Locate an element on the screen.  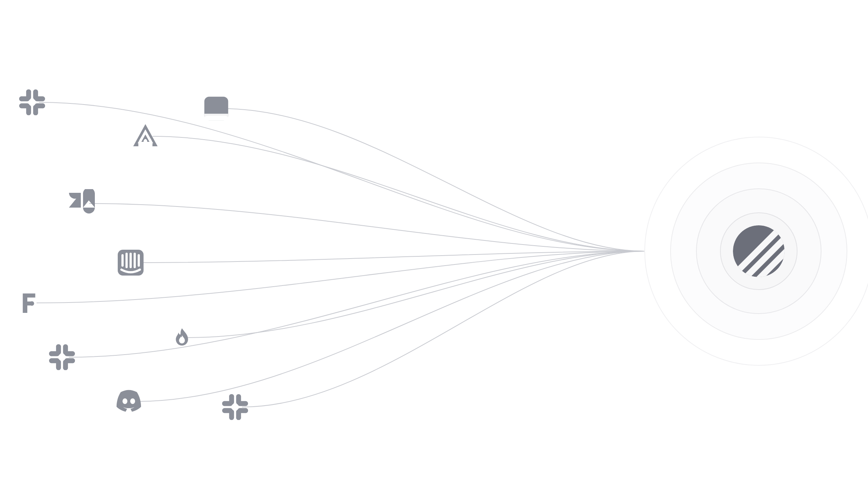
connection-line-panel is located at coordinates (434, 180).